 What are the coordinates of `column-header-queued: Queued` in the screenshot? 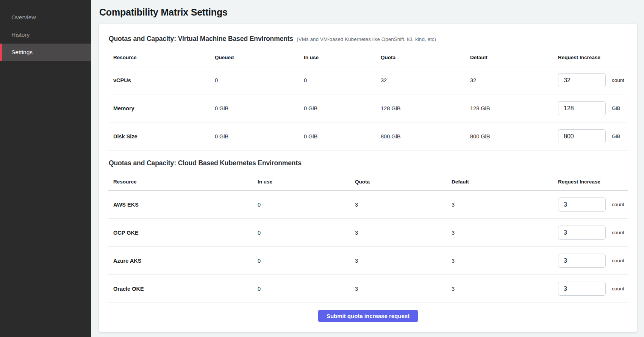 It's located at (259, 58).